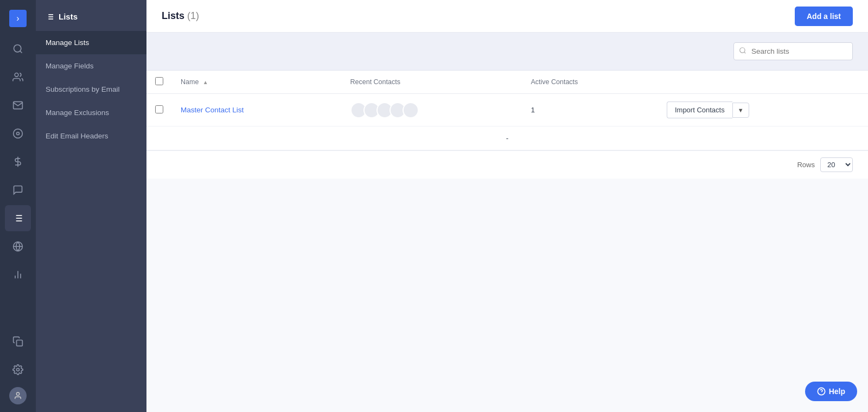 This screenshot has height=412, width=868. I want to click on col-actions, so click(763, 83).